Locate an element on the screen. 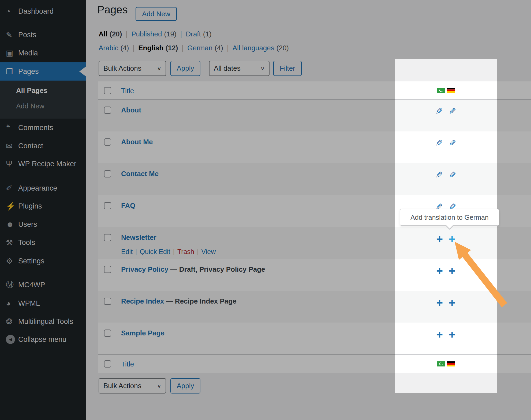 The width and height of the screenshot is (531, 420). submenu-item-all-pages: All Pages is located at coordinates (43, 90).